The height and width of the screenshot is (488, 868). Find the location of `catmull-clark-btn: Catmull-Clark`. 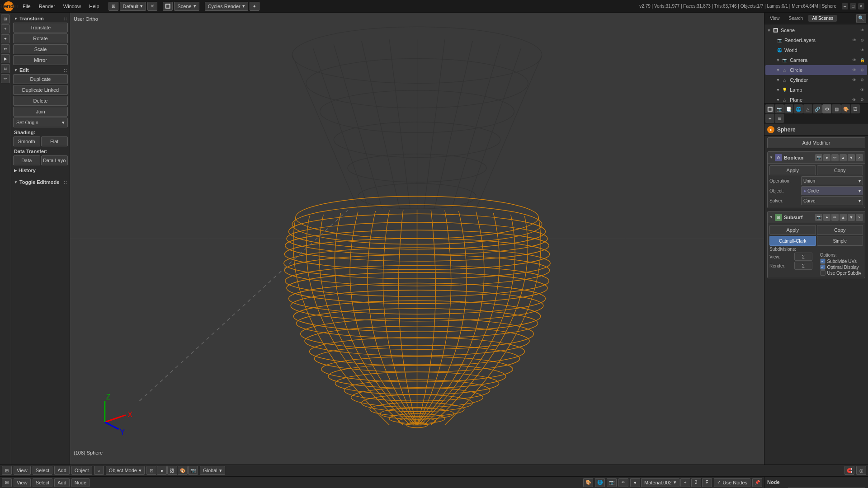

catmull-clark-btn: Catmull-Clark is located at coordinates (793, 241).